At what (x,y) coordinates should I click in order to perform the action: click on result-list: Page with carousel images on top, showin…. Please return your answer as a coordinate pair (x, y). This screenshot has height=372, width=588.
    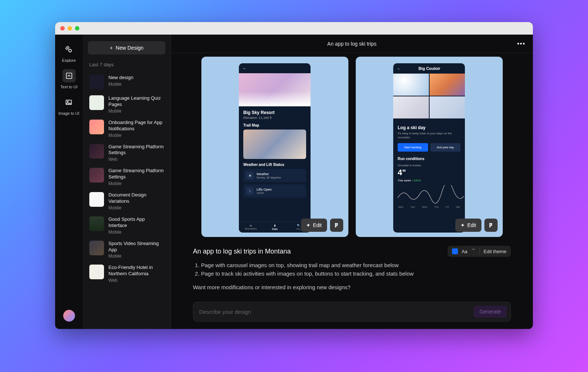
    Looking at the image, I should click on (352, 269).